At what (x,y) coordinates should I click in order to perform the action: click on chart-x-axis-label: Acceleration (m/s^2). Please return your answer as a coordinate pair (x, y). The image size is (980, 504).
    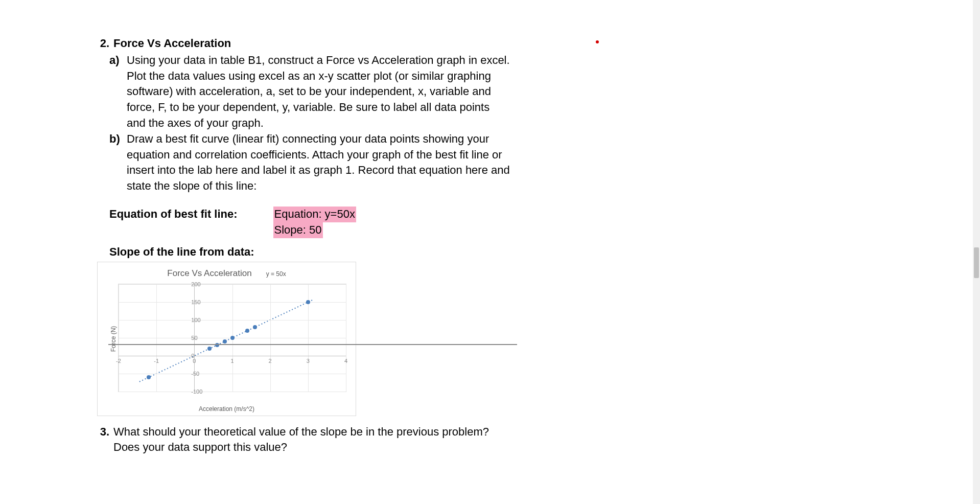
    Looking at the image, I should click on (227, 409).